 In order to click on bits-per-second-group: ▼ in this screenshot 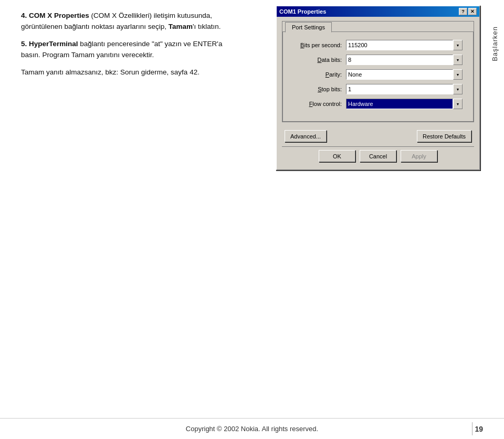, I will do `click(404, 45)`.